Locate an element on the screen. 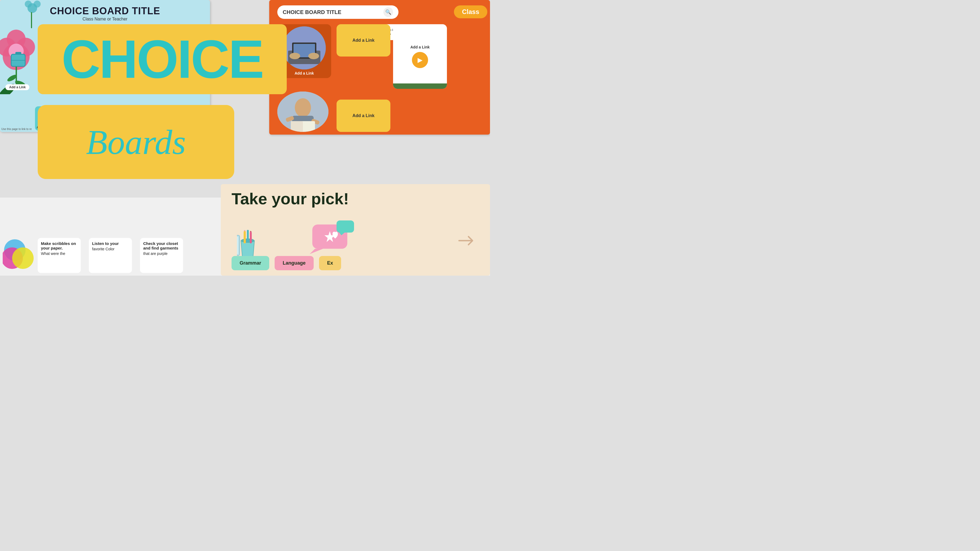 The height and width of the screenshot is (551, 980). play-card-label: Add a Link is located at coordinates (420, 47).